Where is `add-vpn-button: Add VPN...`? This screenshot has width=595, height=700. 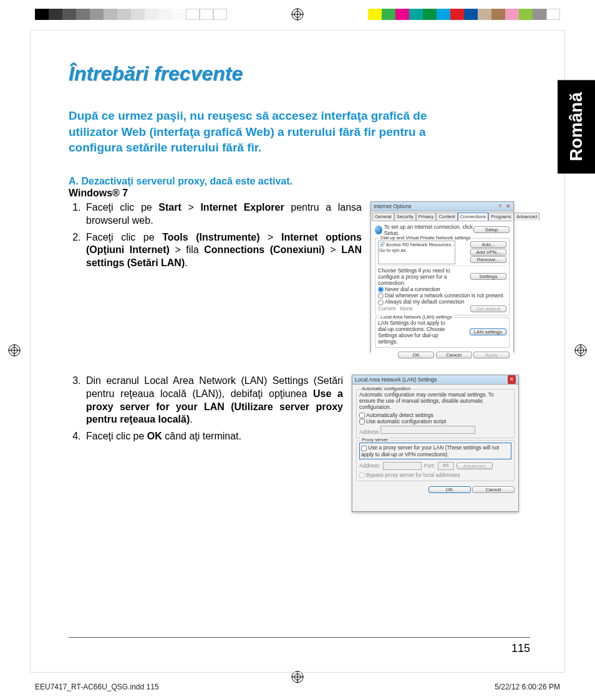 add-vpn-button: Add VPN... is located at coordinates (488, 252).